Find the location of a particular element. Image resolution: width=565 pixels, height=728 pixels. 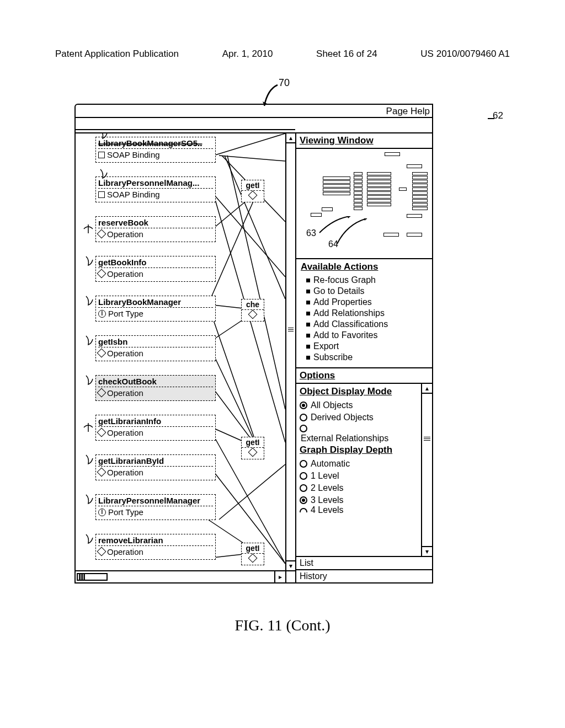

chevron-down-icon: ▾ is located at coordinates (427, 552).